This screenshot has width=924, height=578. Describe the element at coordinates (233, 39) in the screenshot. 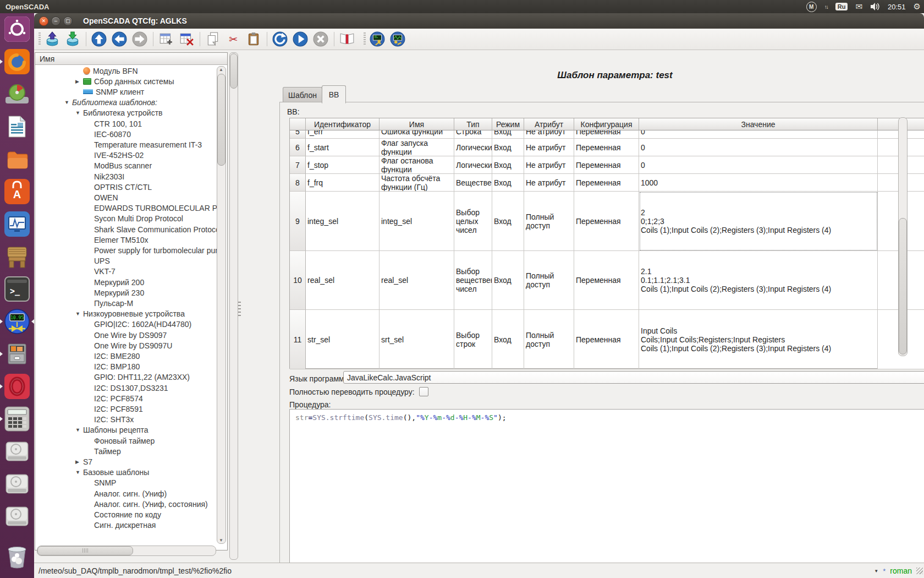

I see `cut-item-button: ✂` at that location.